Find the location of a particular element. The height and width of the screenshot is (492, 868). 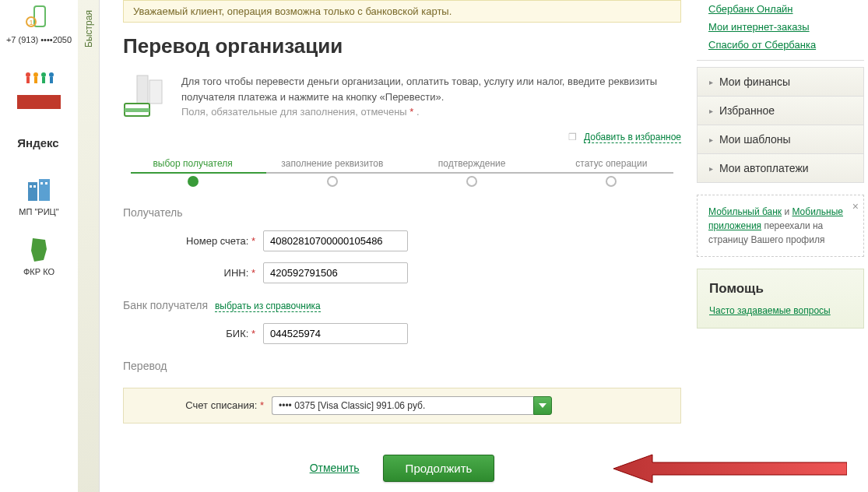

bik-label: БИК: is located at coordinates (237, 333).